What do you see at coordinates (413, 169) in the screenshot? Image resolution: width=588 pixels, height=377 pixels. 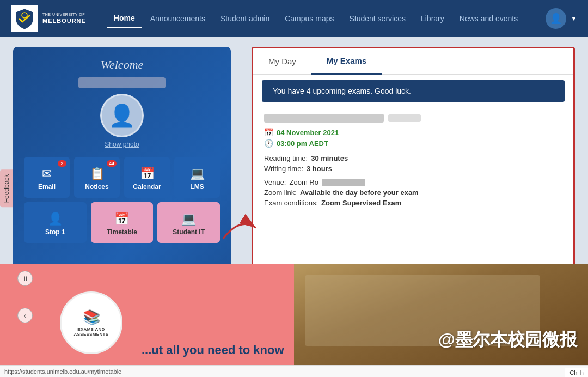 I see `writing-time-row: Writing time: 3 hours` at bounding box center [413, 169].